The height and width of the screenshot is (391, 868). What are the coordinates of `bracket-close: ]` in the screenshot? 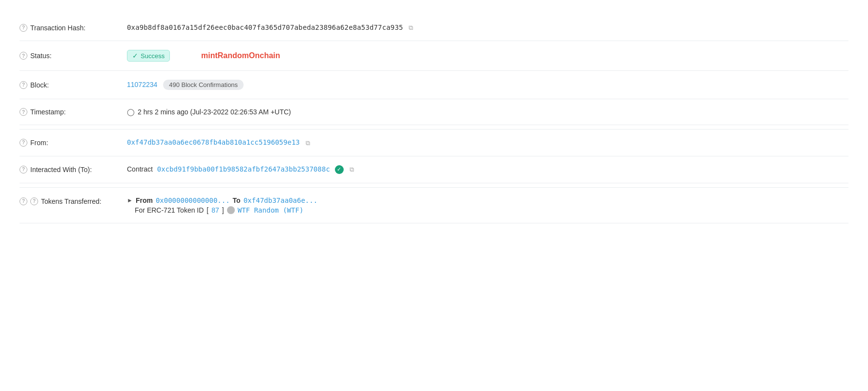 It's located at (223, 210).